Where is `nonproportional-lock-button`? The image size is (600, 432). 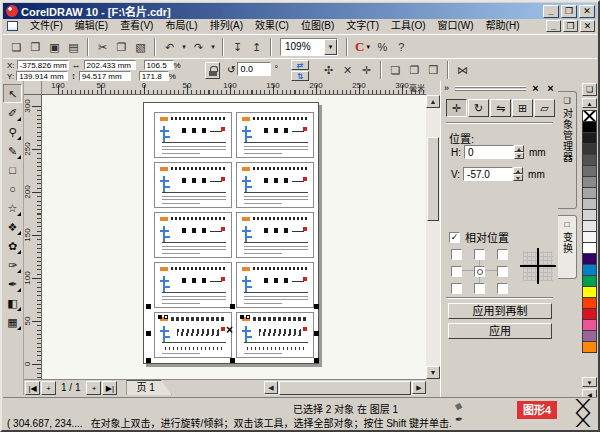 nonproportional-lock-button is located at coordinates (212, 70).